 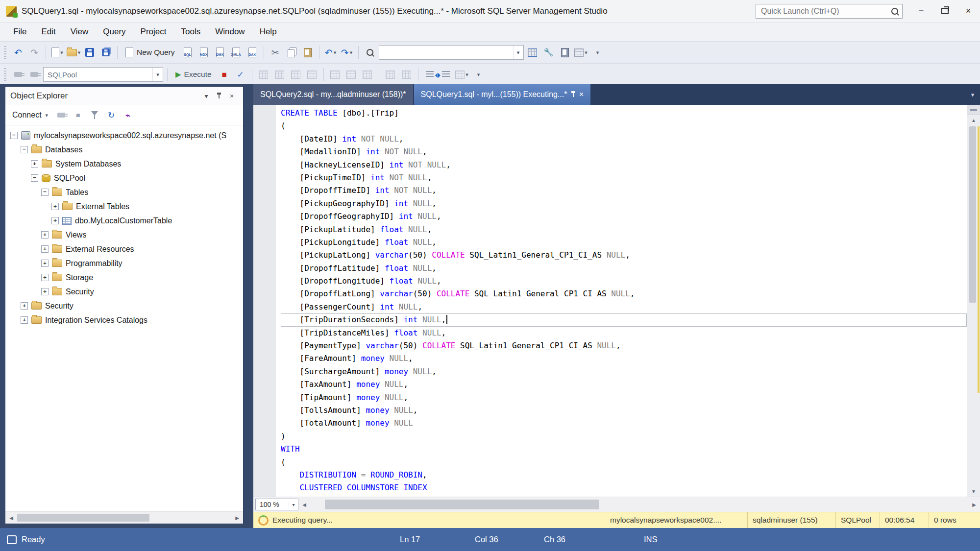 I want to click on tree-item-integration-services-catalogs: +Integration Services Catalogs, so click(x=124, y=320).